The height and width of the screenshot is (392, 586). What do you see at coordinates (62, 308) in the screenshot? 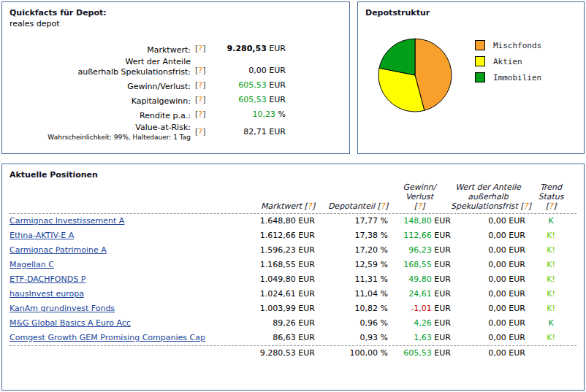
I see `position-link: KanAm grundinvest Fonds` at bounding box center [62, 308].